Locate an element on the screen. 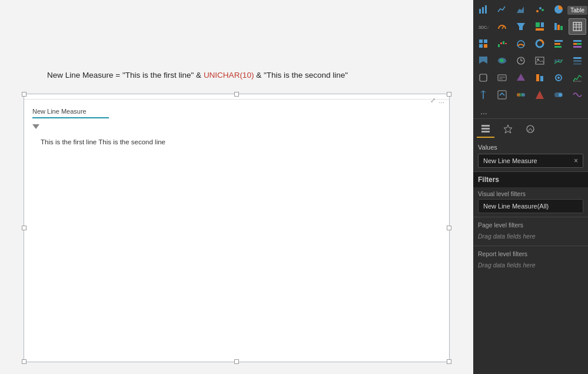 The height and width of the screenshot is (374, 588). report-drag-placeholder: Drag data fields here is located at coordinates (531, 266).